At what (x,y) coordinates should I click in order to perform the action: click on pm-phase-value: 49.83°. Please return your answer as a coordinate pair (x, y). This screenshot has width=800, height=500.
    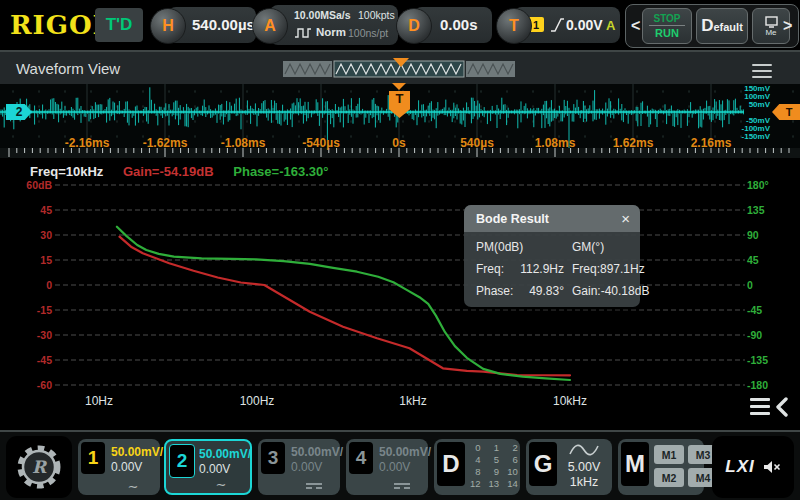
    Looking at the image, I should click on (546, 291).